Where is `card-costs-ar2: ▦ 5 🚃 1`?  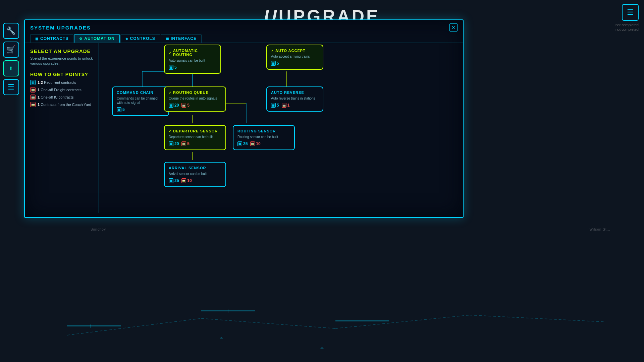
card-costs-ar2: ▦ 5 🚃 1 is located at coordinates (295, 105).